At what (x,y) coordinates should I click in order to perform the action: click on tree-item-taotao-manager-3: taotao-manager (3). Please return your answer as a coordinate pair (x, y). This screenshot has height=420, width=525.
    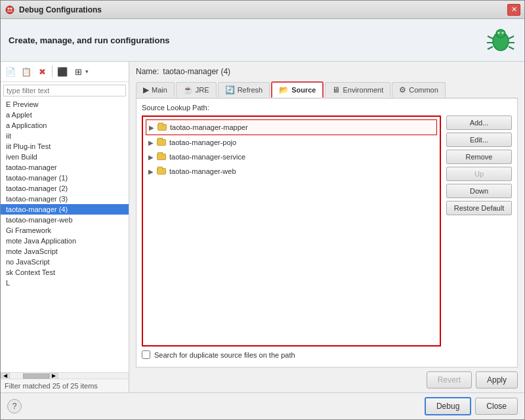
    Looking at the image, I should click on (64, 199).